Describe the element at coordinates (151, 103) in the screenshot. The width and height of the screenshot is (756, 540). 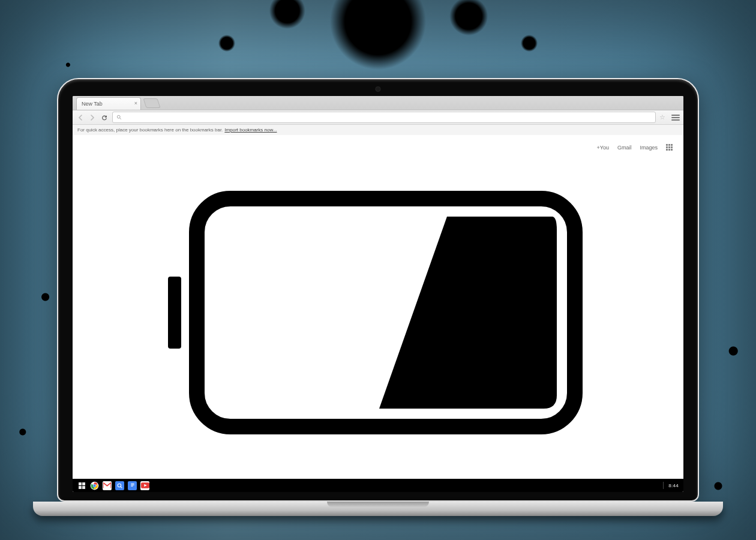
I see `new-tab-button` at that location.